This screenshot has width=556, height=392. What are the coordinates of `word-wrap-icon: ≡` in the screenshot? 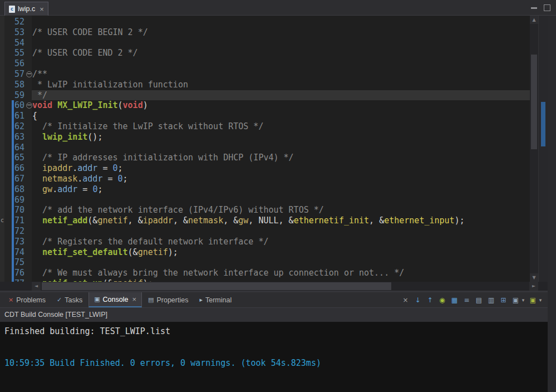 It's located at (466, 300).